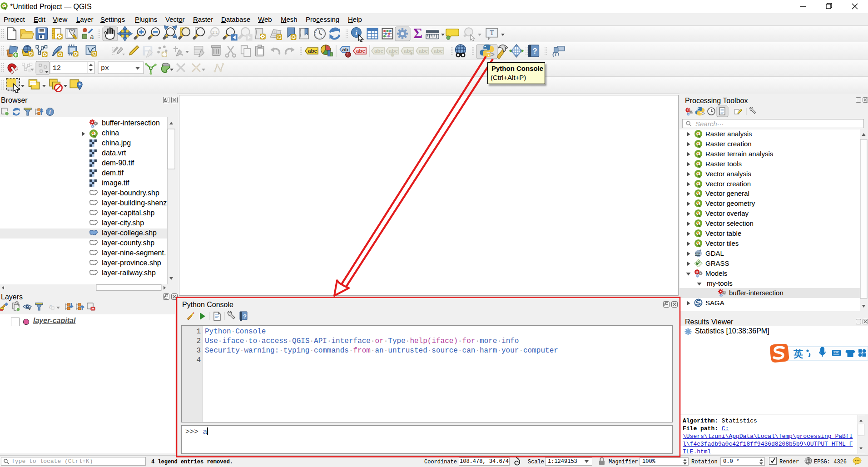 This screenshot has width=868, height=467. What do you see at coordinates (699, 254) in the screenshot?
I see `svg-text: GDAL` at bounding box center [699, 254].